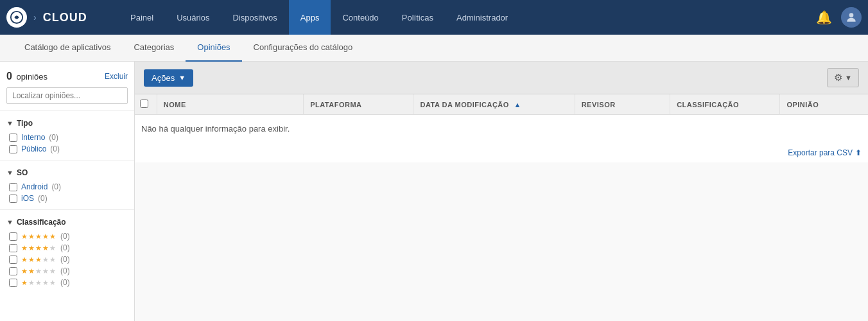 This screenshot has width=868, height=321. I want to click on so-arrow-icon: ▼, so click(10, 173).